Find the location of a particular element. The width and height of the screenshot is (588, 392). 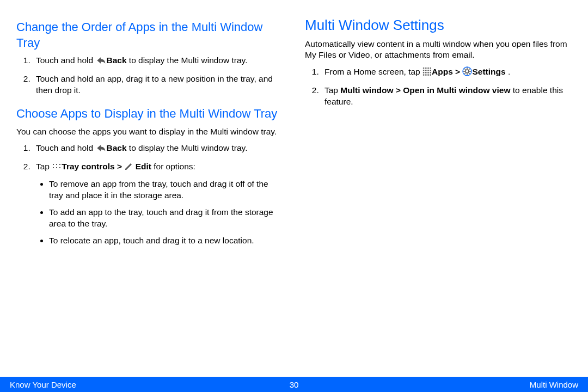

text: for options: is located at coordinates (173, 167).